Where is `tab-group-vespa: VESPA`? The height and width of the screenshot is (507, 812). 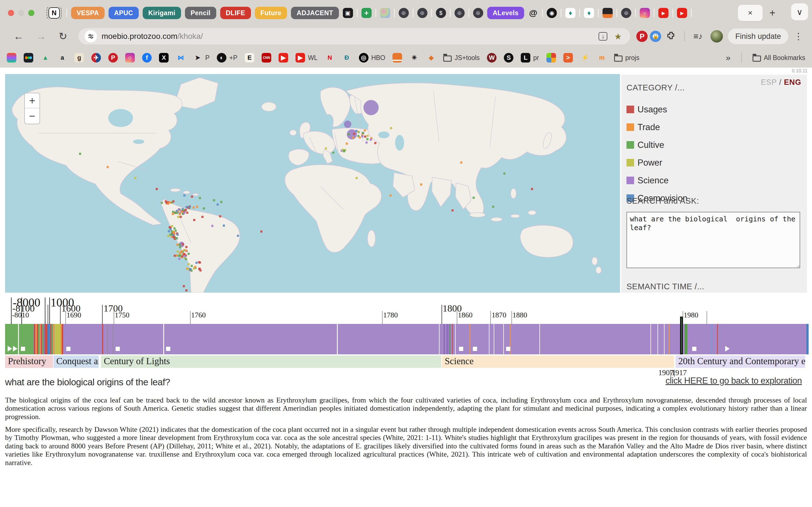 tab-group-vespa: VESPA is located at coordinates (88, 13).